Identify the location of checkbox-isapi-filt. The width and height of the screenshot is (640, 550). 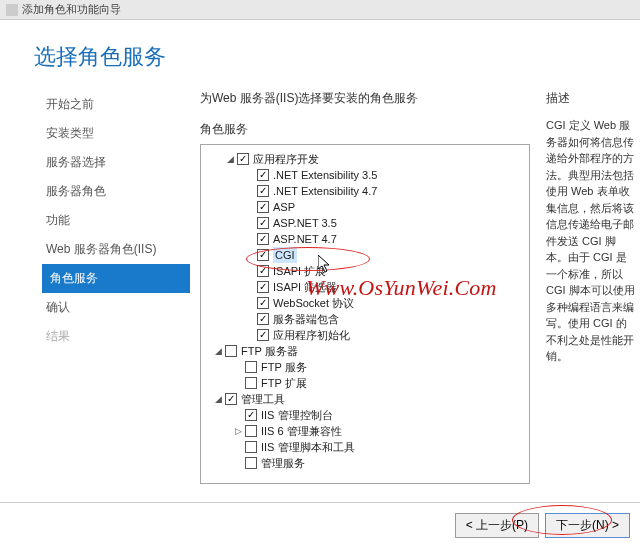
(263, 287).